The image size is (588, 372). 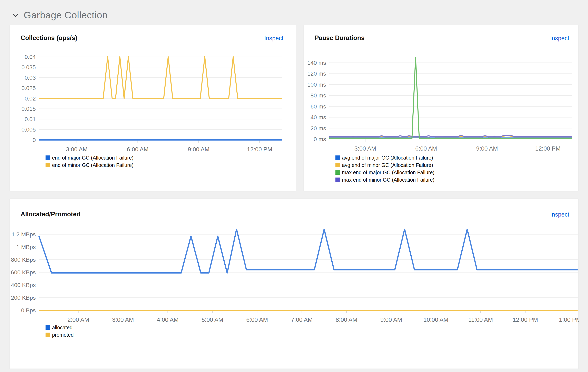 I want to click on legend-swatch-green, so click(x=338, y=172).